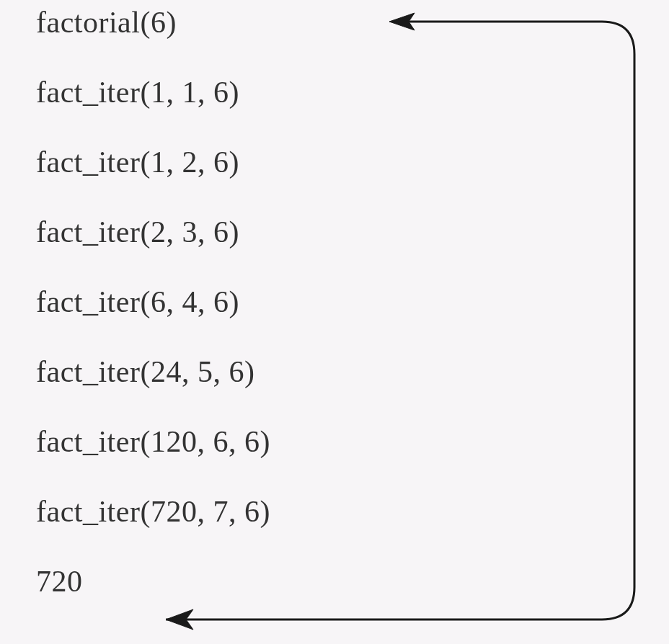 The height and width of the screenshot is (644, 669). What do you see at coordinates (153, 232) in the screenshot?
I see `trace-line: fact_iter(2, 3, 6)` at bounding box center [153, 232].